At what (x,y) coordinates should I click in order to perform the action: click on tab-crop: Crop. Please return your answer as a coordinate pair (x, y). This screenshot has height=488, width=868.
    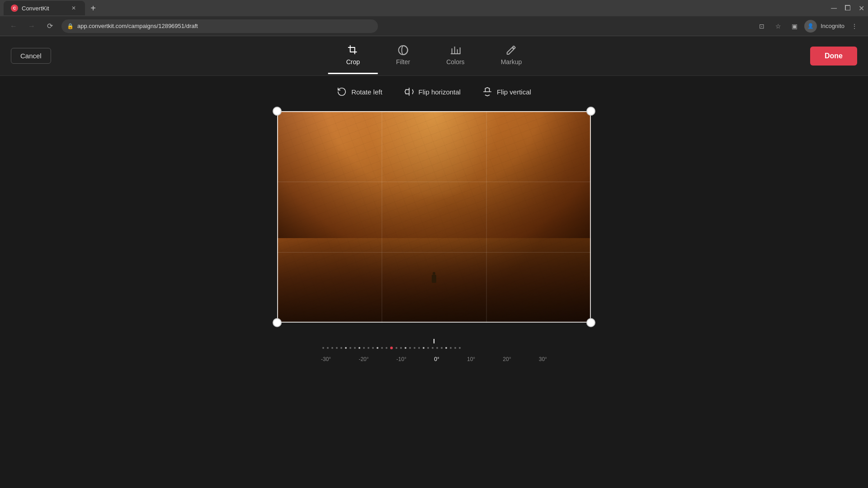
    Looking at the image, I should click on (353, 56).